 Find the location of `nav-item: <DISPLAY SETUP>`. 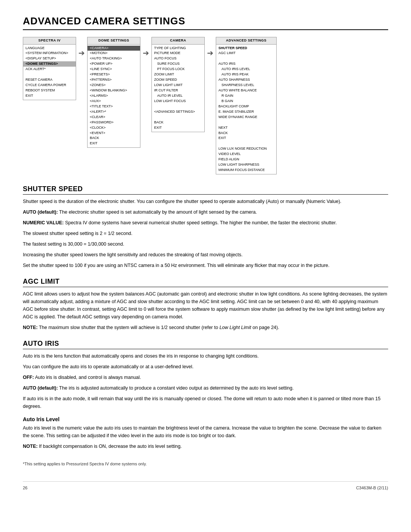

nav-item: <DISPLAY SETUP> is located at coordinates (49, 59).